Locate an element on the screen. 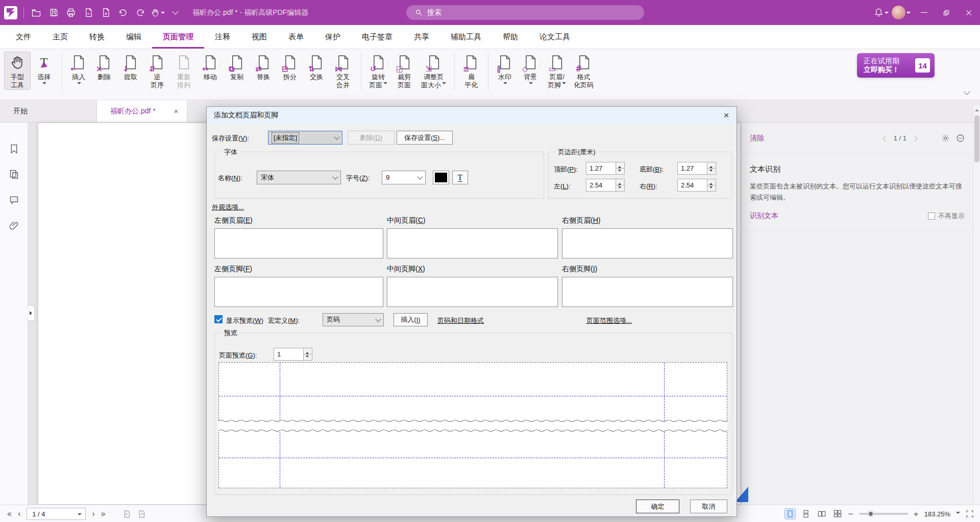 The width and height of the screenshot is (980, 522). footer-left-textarea is located at coordinates (299, 292).